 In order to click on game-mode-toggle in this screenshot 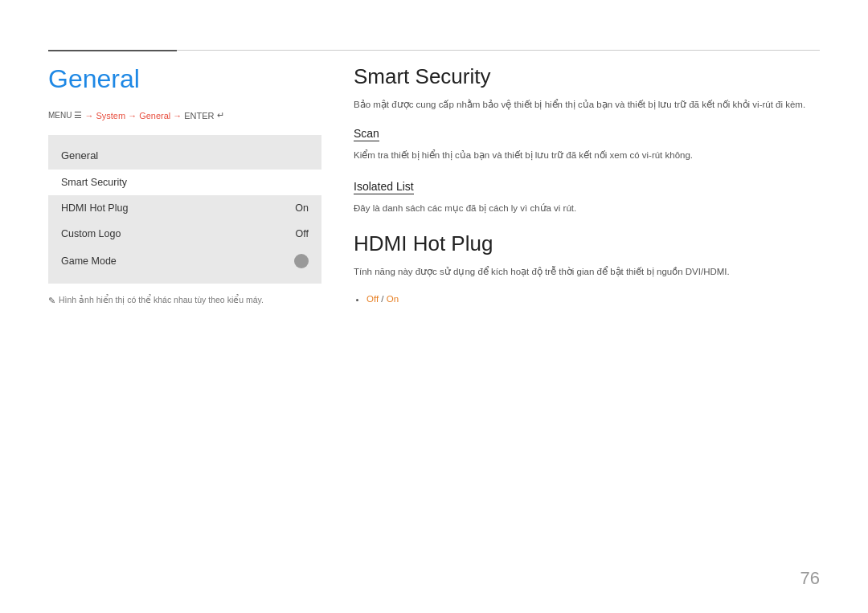, I will do `click(301, 261)`.